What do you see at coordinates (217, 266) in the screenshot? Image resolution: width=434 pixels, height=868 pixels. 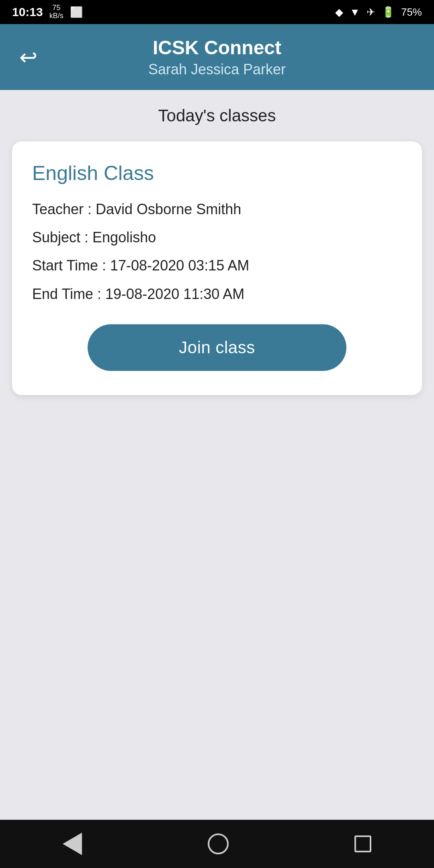 I see `start-time-detail: Start Time : 17-08-2020 03:15 AM` at bounding box center [217, 266].